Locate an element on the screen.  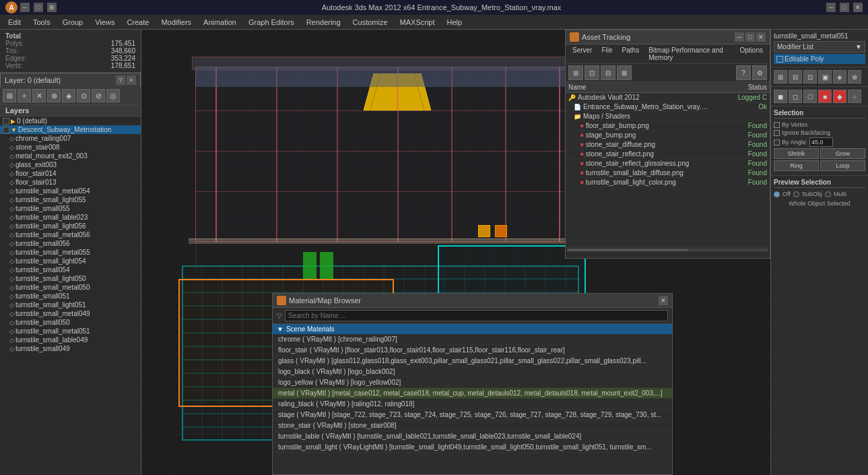
layer-item-default: ▶ 0 (default) is located at coordinates (70, 121).